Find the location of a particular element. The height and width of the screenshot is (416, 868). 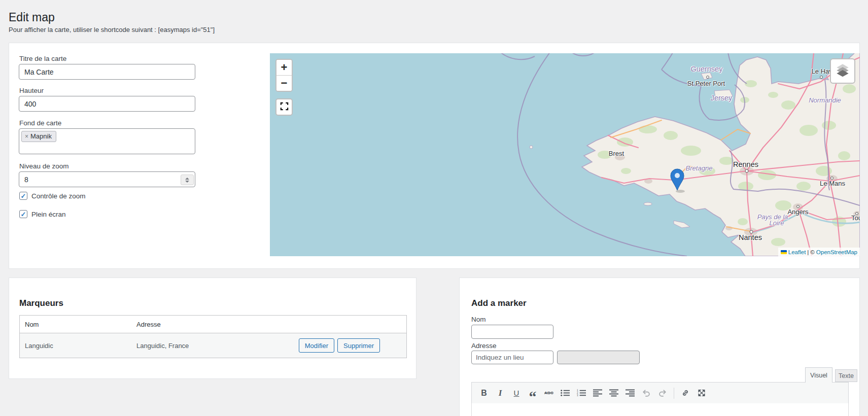

edit-marker-button: Modifier is located at coordinates (317, 345).